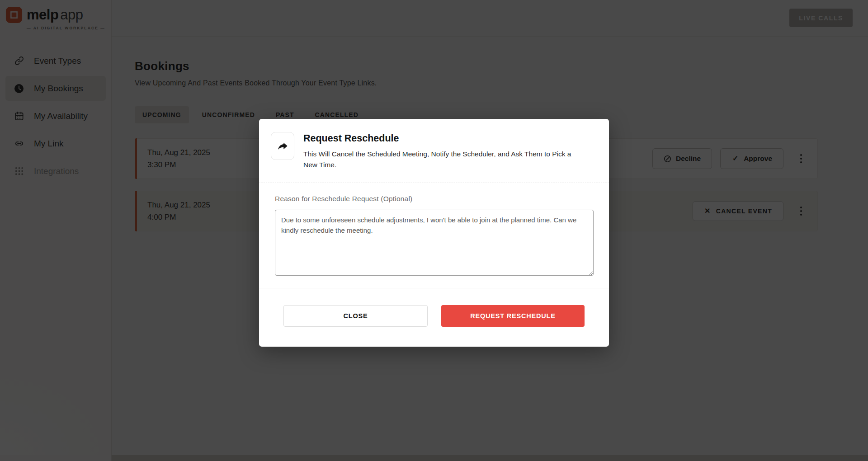 This screenshot has height=461, width=868. Describe the element at coordinates (513, 316) in the screenshot. I see `request-reschedule-button: REQUEST RESCHEDULE` at that location.